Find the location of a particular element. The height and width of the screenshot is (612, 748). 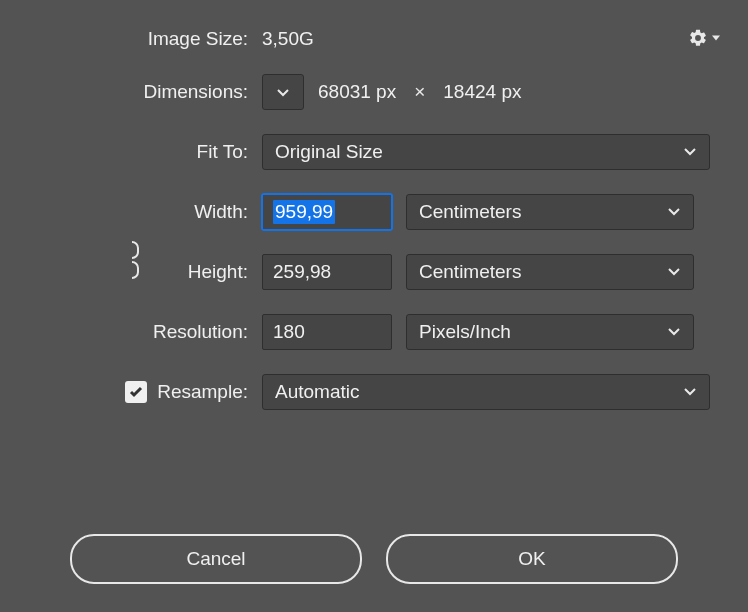

height-unit-select: Centimeters is located at coordinates (550, 272).